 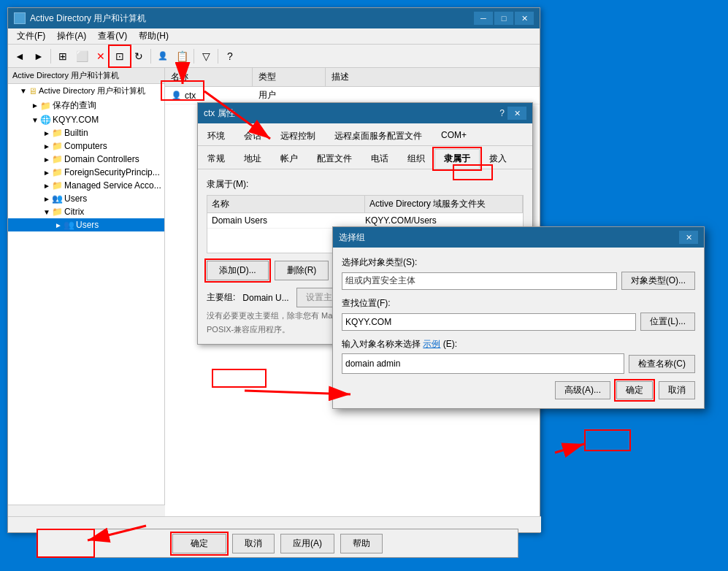 I want to click on remove-button: 删除(R), so click(x=302, y=270).